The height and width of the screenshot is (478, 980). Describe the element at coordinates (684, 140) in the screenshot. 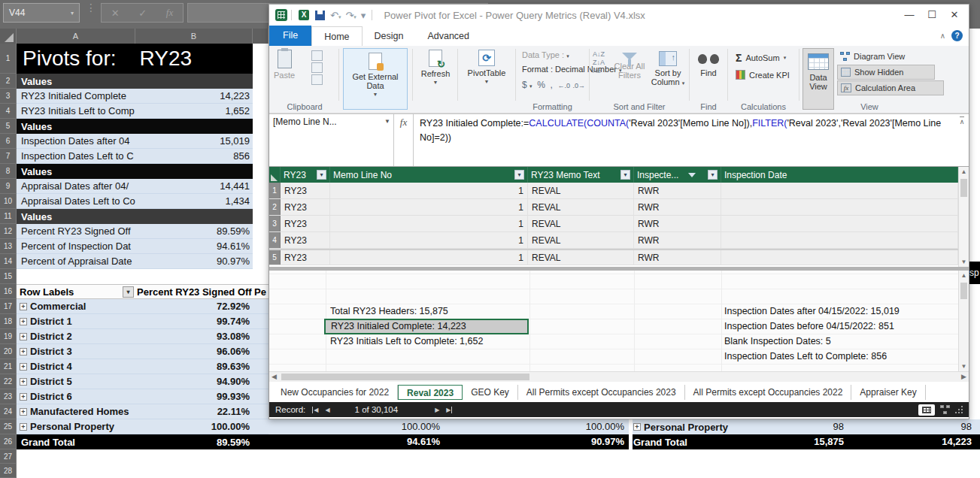

I see `formula-input: RY23 Initialed Complete:=CALCULATE(COUNT…` at that location.